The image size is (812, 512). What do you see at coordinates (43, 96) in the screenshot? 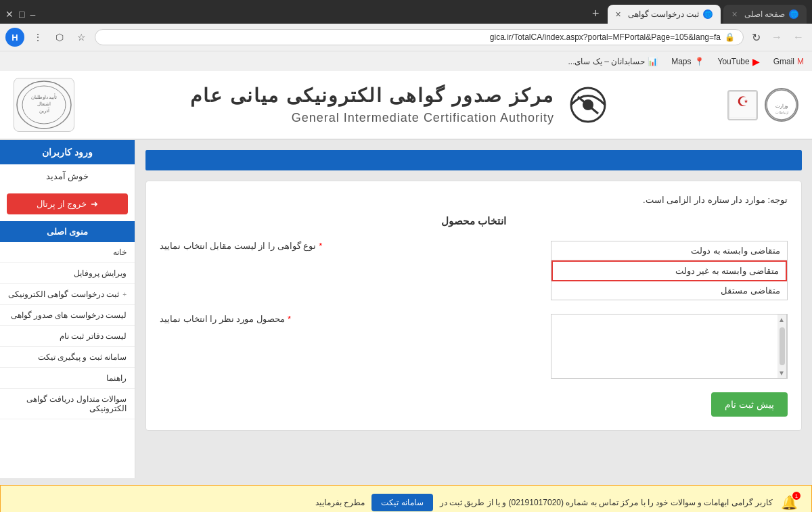
I see `svg-text: تأیید داوطلبان` at bounding box center [43, 96].